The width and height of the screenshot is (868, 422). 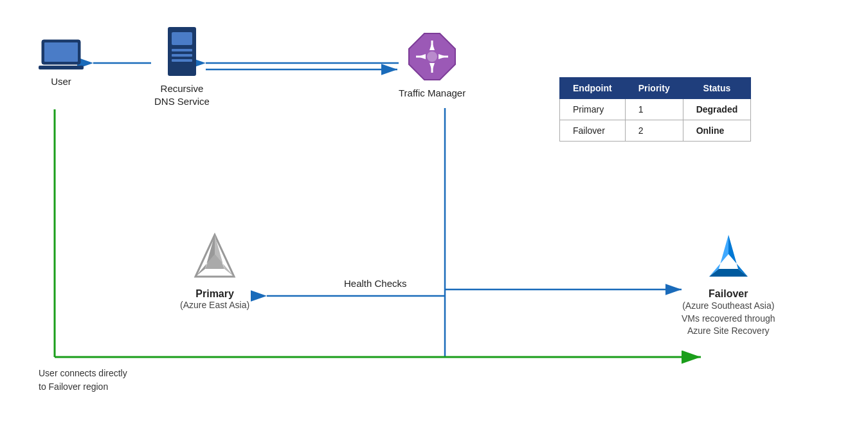 I want to click on user-label: User, so click(x=61, y=81).